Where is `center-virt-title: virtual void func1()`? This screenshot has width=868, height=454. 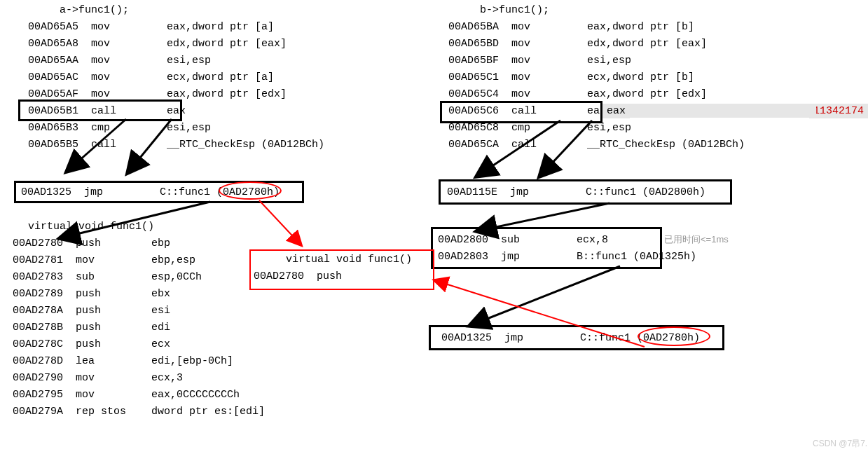 center-virt-title: virtual void func1() is located at coordinates (349, 259).